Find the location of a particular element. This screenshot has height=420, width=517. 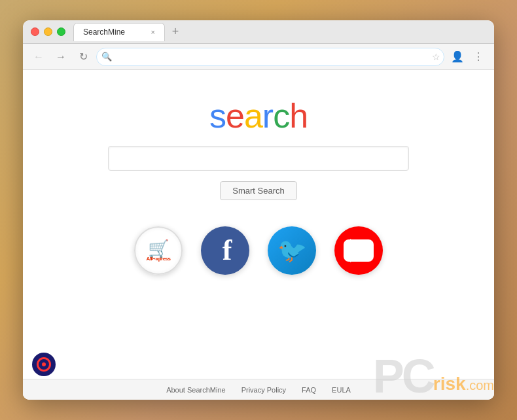

pcrisk-dot is located at coordinates (44, 364).